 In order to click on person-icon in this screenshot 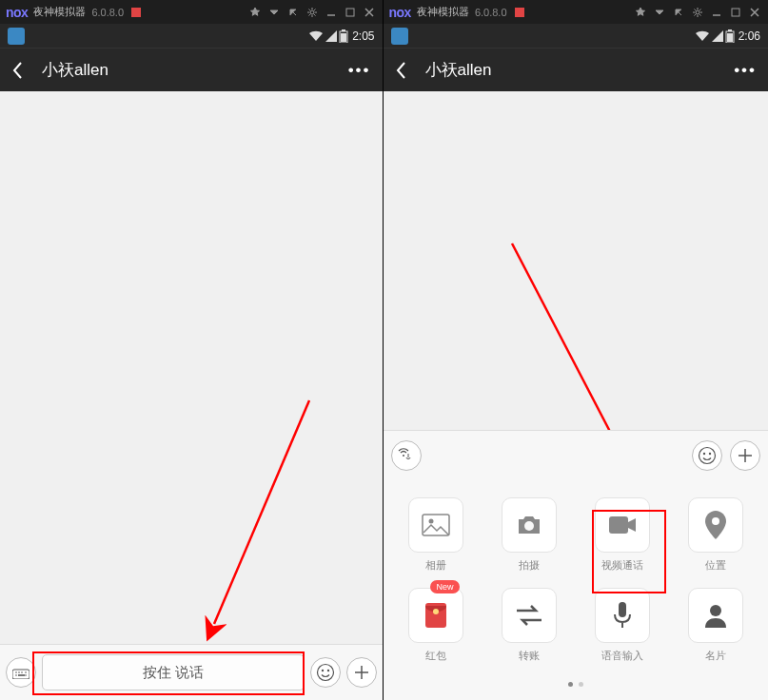, I will do `click(716, 615)`.